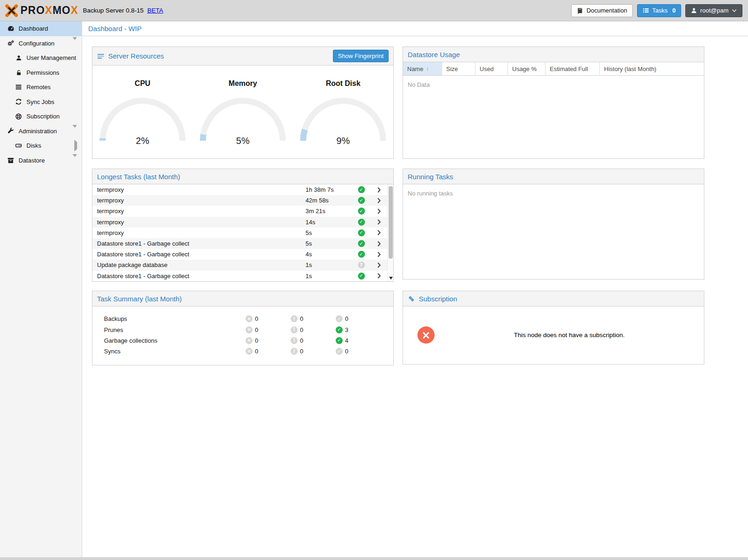 Image resolution: width=748 pixels, height=560 pixels. I want to click on subscription-title: Subscription, so click(438, 299).